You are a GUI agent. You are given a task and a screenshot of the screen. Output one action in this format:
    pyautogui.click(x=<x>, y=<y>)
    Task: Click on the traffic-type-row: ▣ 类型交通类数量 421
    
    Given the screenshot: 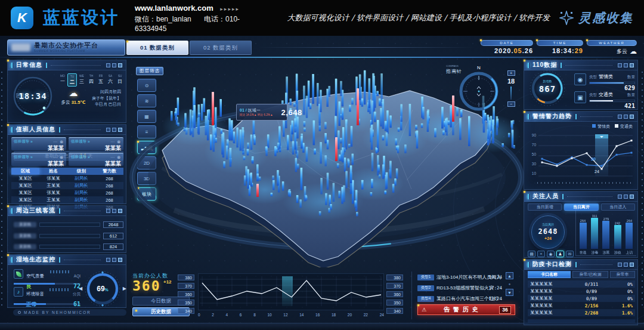 What is the action you would take?
    pyautogui.click(x=605, y=100)
    